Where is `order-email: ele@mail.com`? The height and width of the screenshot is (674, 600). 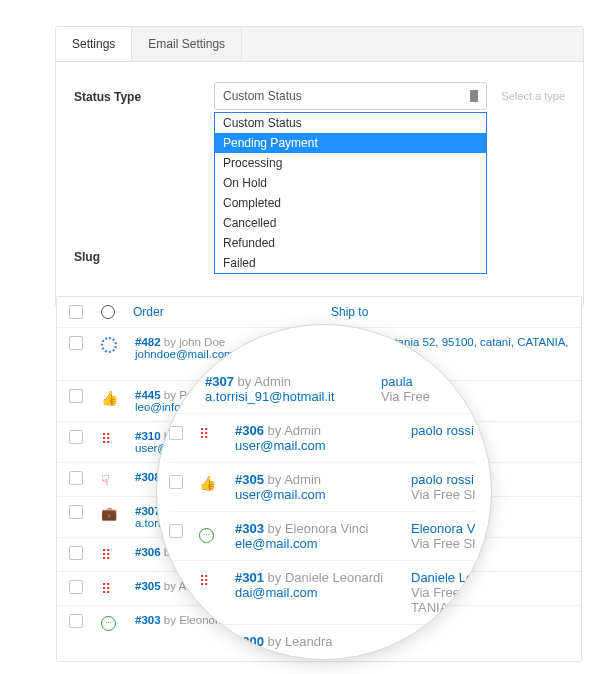
order-email: ele@mail.com is located at coordinates (276, 544).